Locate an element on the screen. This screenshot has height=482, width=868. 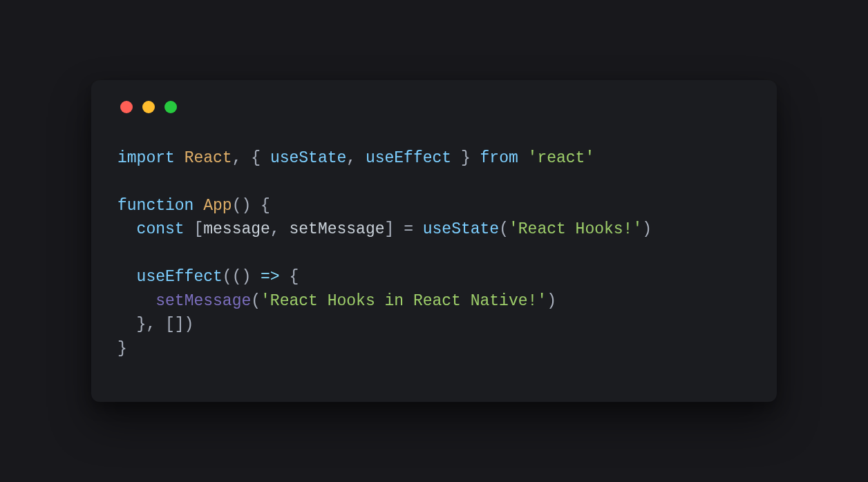
window-traffic-lights is located at coordinates (434, 107).